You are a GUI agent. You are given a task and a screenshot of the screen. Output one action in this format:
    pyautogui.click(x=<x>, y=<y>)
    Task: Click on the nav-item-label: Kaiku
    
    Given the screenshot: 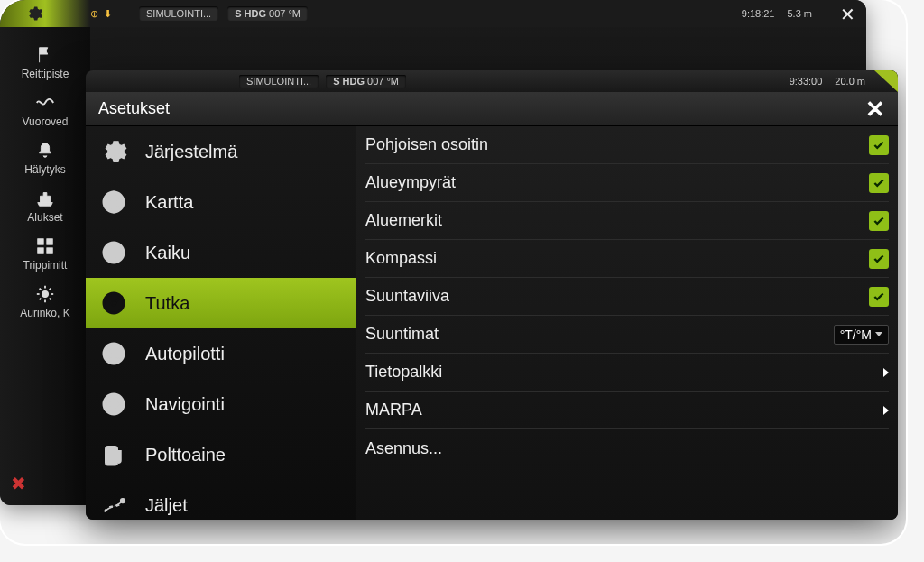 What is the action you would take?
    pyautogui.click(x=168, y=253)
    